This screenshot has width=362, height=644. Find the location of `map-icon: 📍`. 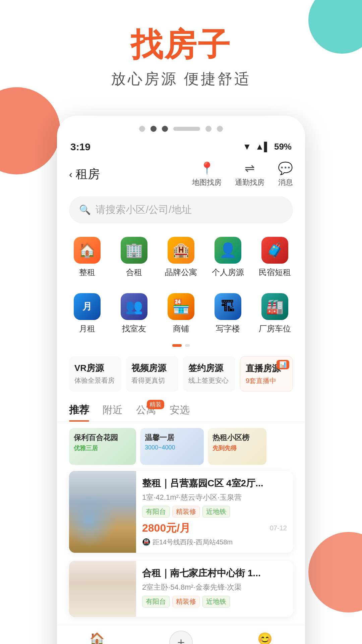

map-icon: 📍 is located at coordinates (207, 168).